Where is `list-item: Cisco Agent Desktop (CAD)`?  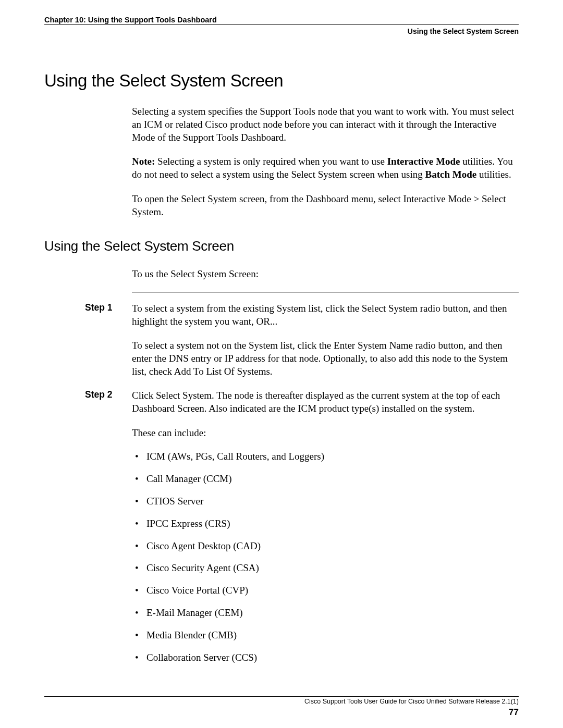
list-item: Cisco Agent Desktop (CAD) is located at coordinates (333, 546).